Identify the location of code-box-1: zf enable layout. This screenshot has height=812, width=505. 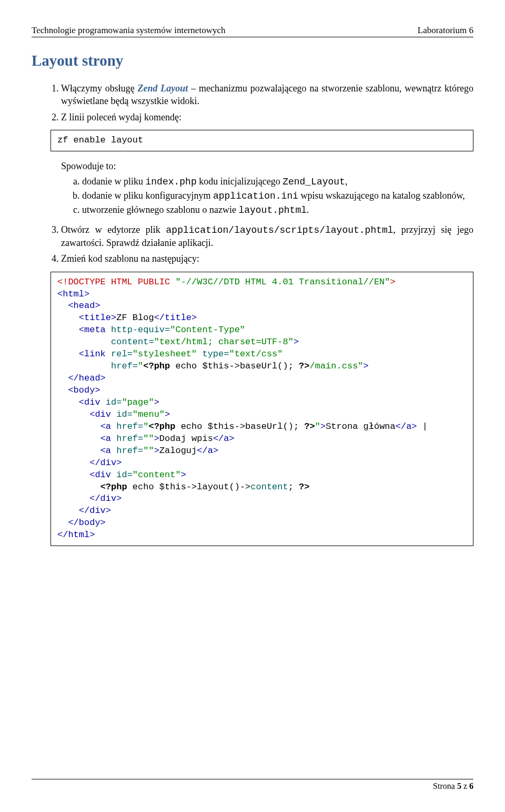
(262, 141).